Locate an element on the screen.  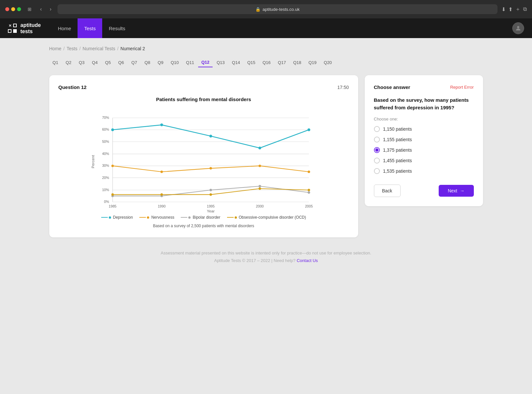
footer: Assessment material presented on this we… is located at coordinates (266, 253).